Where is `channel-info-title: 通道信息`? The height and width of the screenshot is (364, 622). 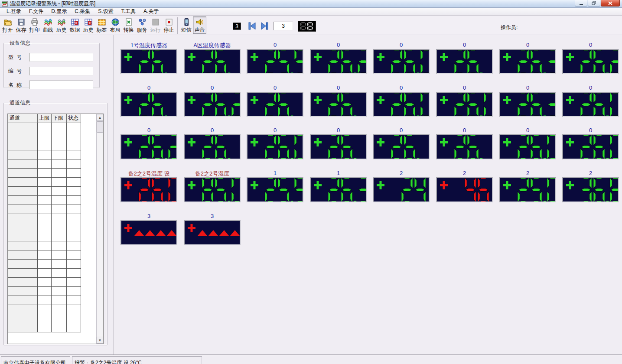
channel-info-title: 通道信息 is located at coordinates (20, 103).